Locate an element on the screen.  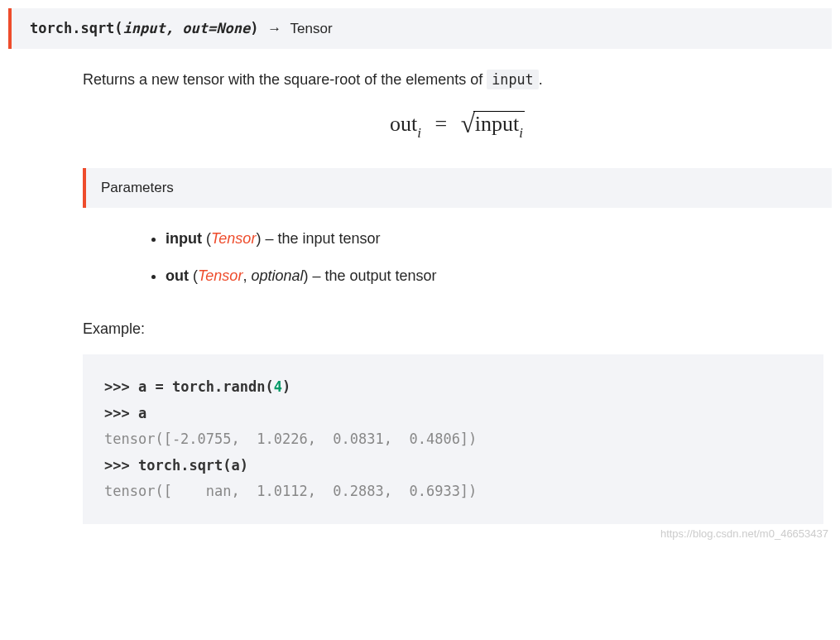
code-line: >>> a is located at coordinates (126, 413).